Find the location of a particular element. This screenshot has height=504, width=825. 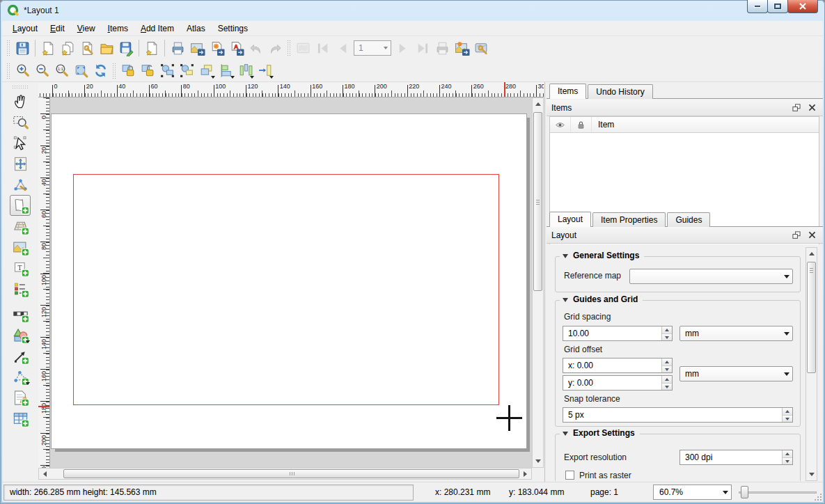

add-picture-button is located at coordinates (20, 247).